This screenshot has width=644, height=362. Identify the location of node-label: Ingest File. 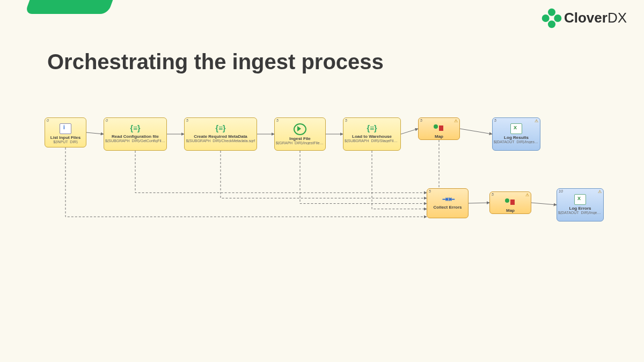
(300, 138).